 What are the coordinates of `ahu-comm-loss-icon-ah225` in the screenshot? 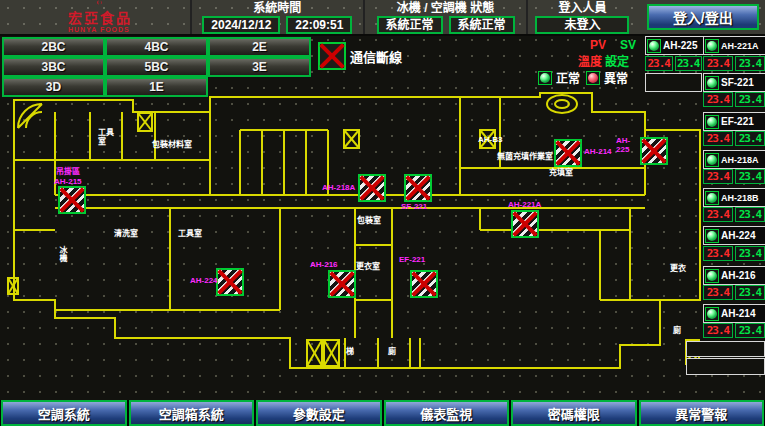 It's located at (654, 151).